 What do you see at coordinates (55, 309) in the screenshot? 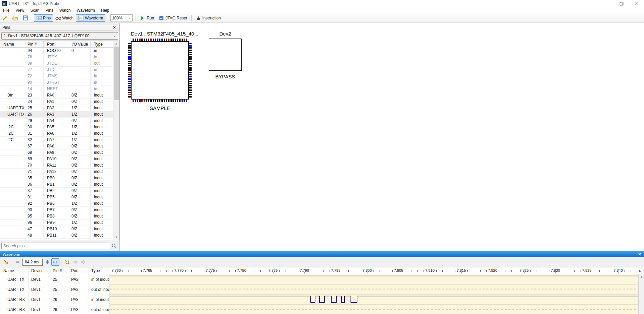
I see `waveform-row-uart-rx-out: UART RXDev126PA3out of inout` at bounding box center [55, 309].